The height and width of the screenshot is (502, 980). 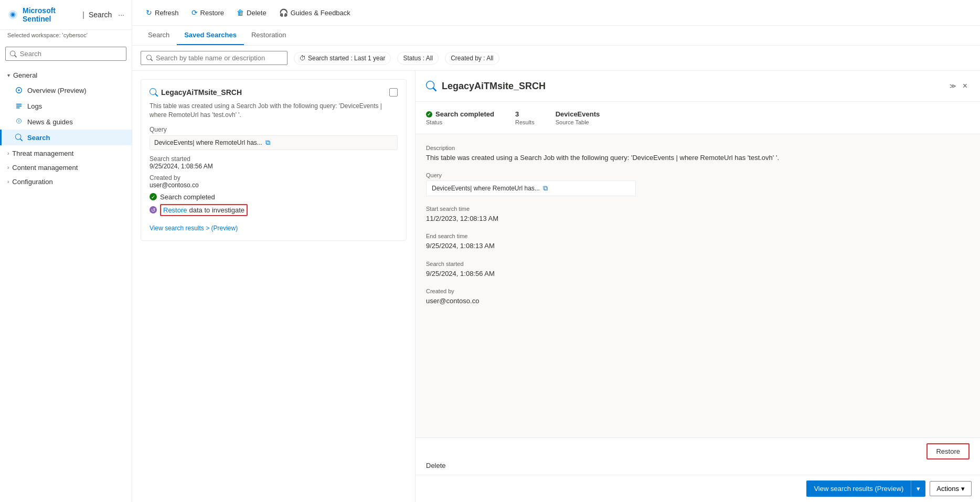 What do you see at coordinates (346, 58) in the screenshot?
I see `filter-time-label: Search started : Last 1 year` at bounding box center [346, 58].